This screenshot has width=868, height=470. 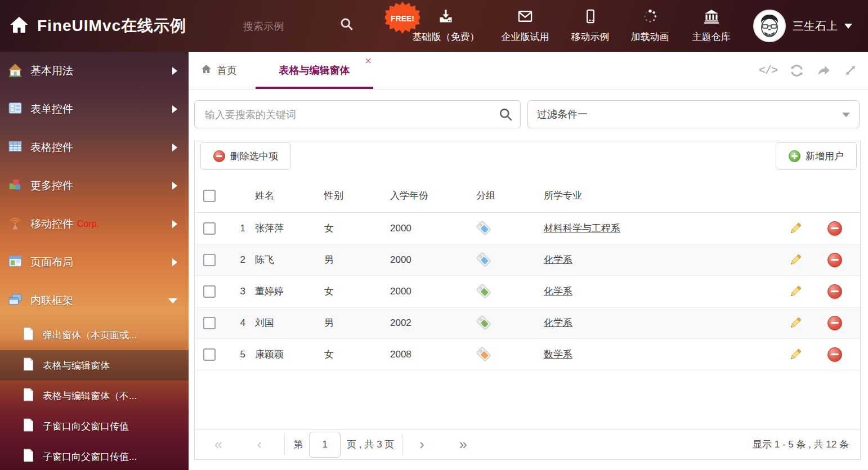 What do you see at coordinates (95, 456) in the screenshot?
I see `sidebar-subitem-child-to-parent-2: 子窗口向父窗口传值...` at bounding box center [95, 456].